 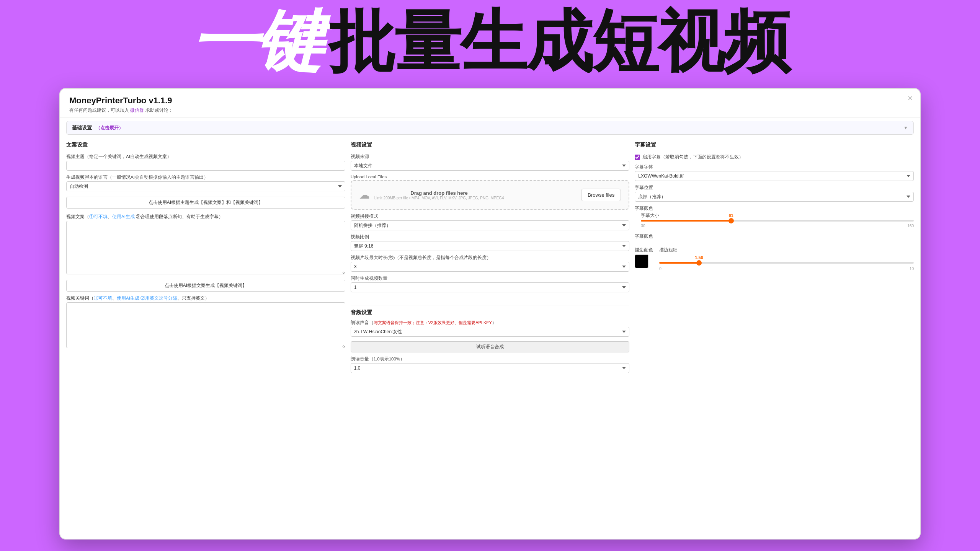 What do you see at coordinates (109, 128) in the screenshot?
I see `expand-link: （点击展开）` at bounding box center [109, 128].